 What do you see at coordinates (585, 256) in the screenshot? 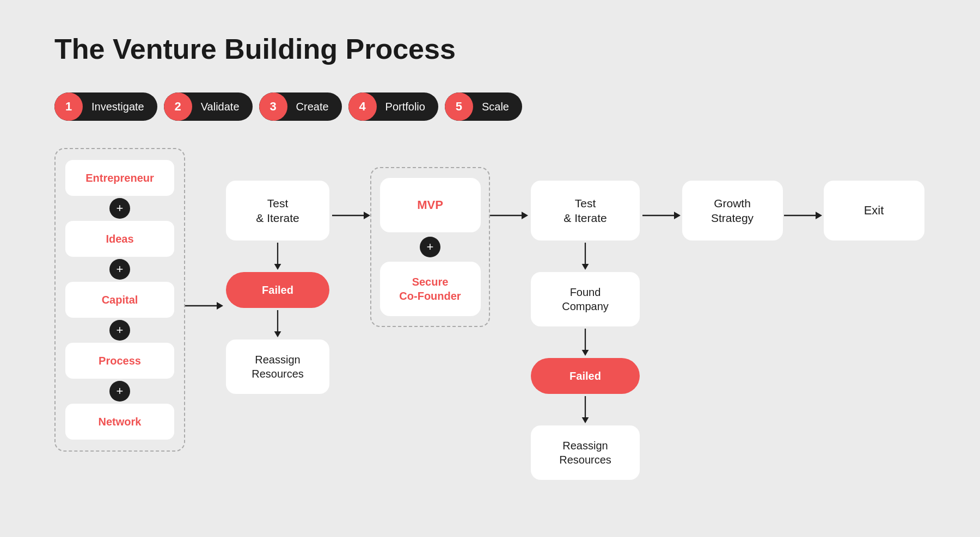
I see `arrow-down-port-found` at bounding box center [585, 256].